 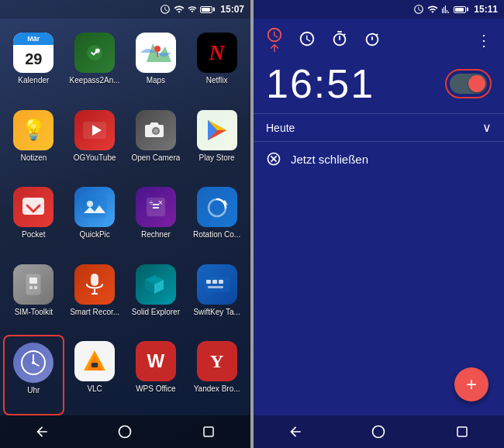 What do you see at coordinates (372, 40) in the screenshot?
I see `stopwatch-icon` at bounding box center [372, 40].